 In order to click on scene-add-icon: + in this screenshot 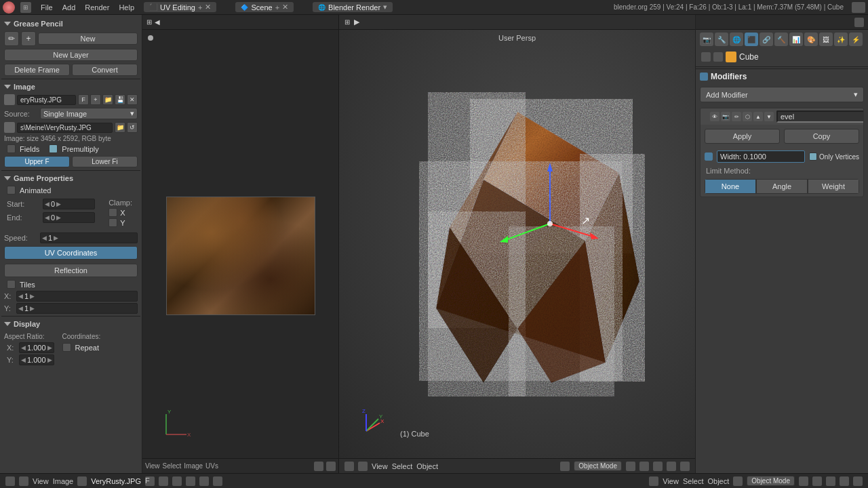, I will do `click(277, 7)`.